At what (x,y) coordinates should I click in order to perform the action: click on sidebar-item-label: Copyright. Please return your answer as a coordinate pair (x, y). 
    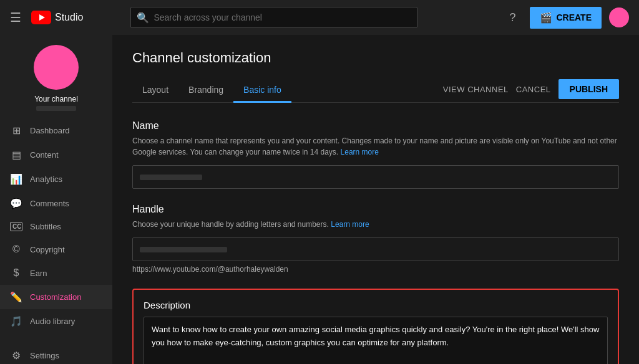
    Looking at the image, I should click on (47, 249).